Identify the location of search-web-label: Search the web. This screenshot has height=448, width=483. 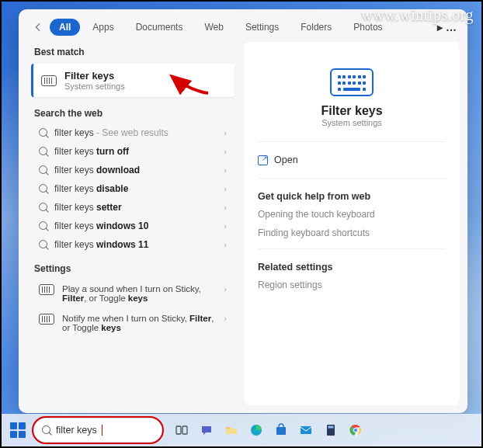
(133, 113).